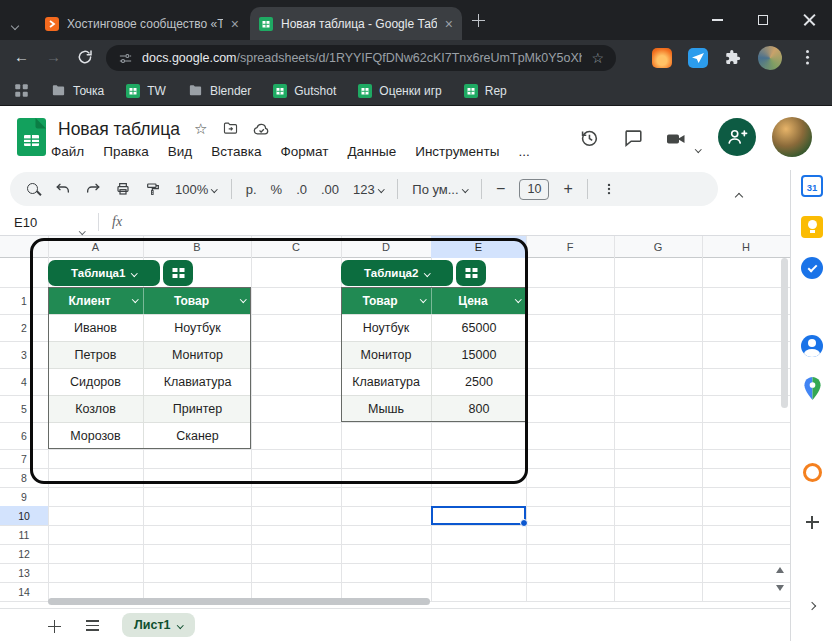  What do you see at coordinates (197, 247) in the screenshot?
I see `column-header-B: B` at bounding box center [197, 247].